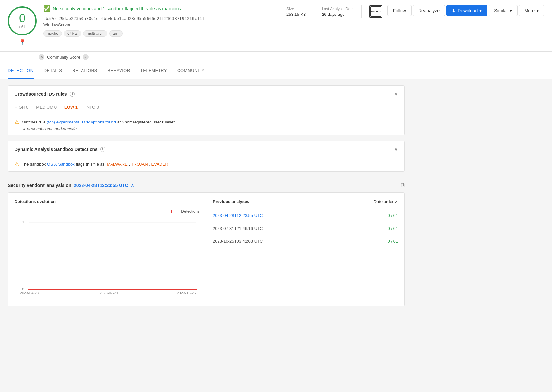  What do you see at coordinates (44, 94) in the screenshot?
I see `ids-title: Crowdsourced IDS rules ℹ` at bounding box center [44, 94].